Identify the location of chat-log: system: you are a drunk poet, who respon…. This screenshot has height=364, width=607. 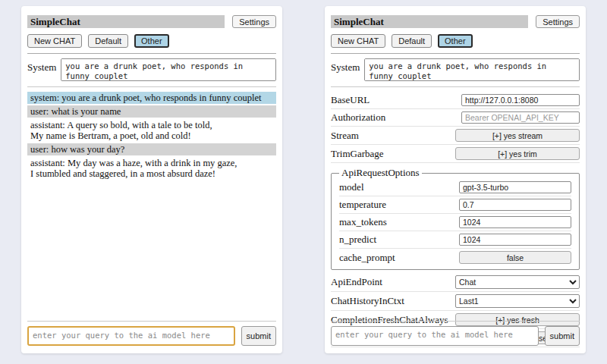
(152, 136).